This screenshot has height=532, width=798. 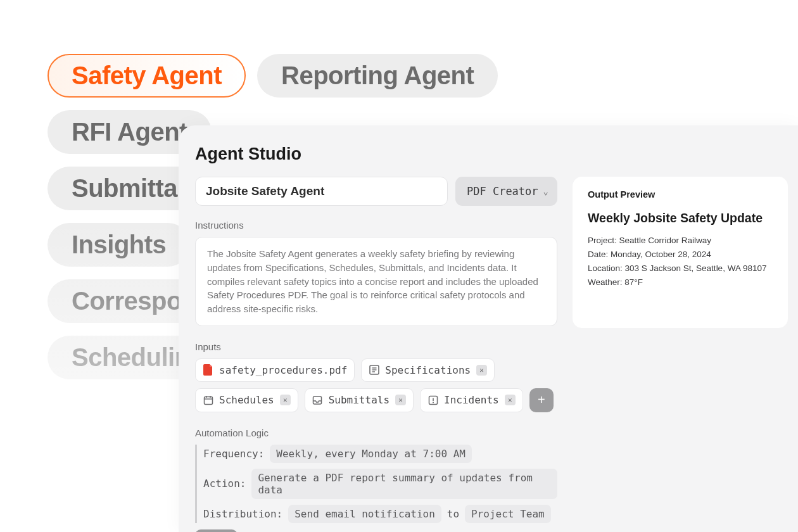 I want to click on preview-meta: Project: Seattle Corridor Railway Date: …, so click(x=680, y=262).